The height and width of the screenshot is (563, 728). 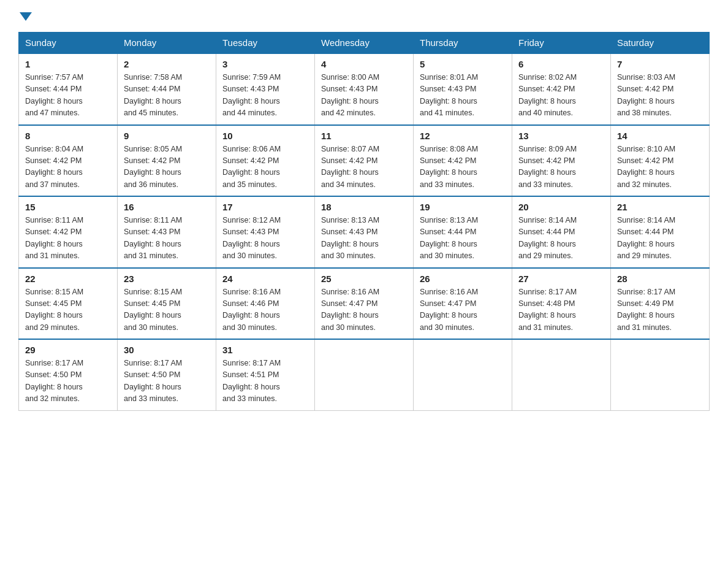 I want to click on calendar-cell: 2 Sunrise: 7:58 AMSunset: 4:44 PMDayligh…, so click(x=167, y=90).